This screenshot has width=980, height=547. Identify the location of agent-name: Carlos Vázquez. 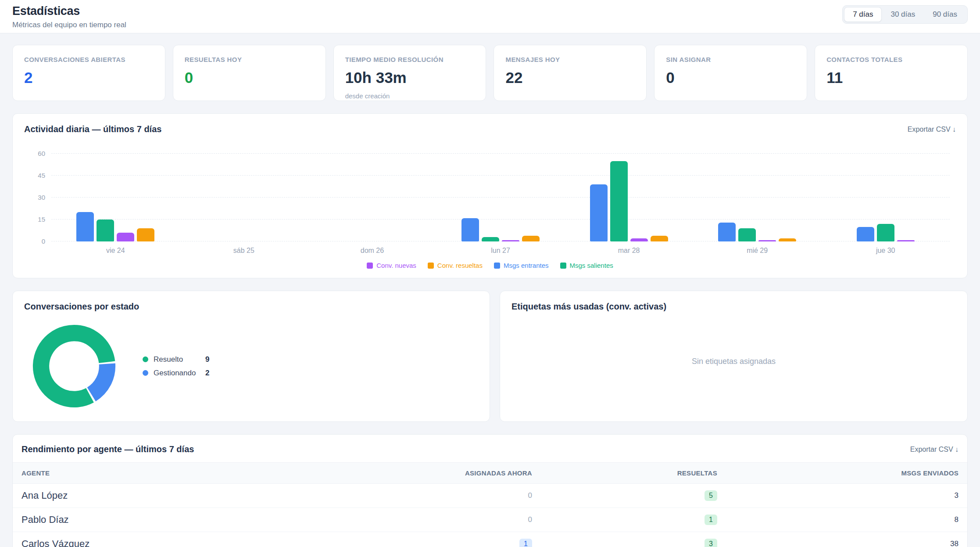
(55, 543).